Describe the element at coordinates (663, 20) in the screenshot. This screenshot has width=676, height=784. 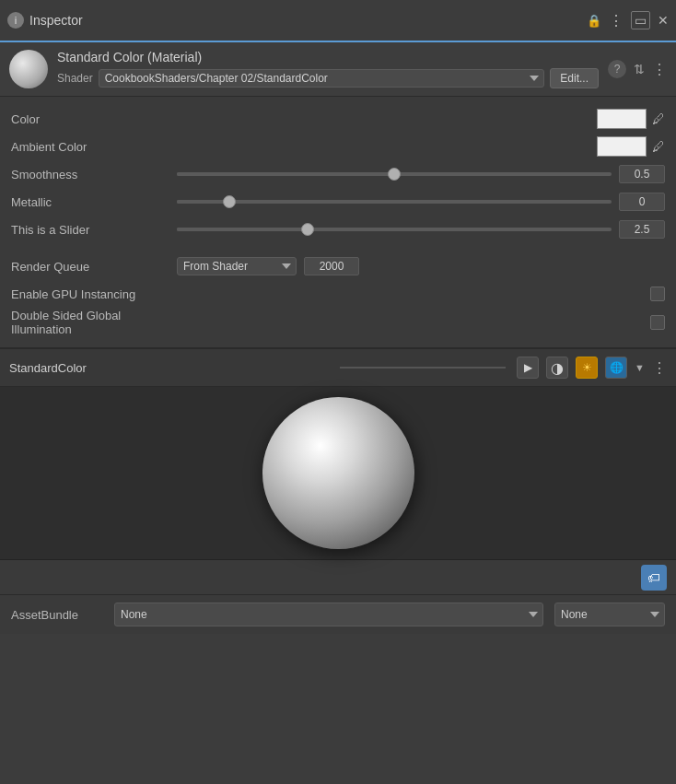
I see `close-icon: ✕` at that location.